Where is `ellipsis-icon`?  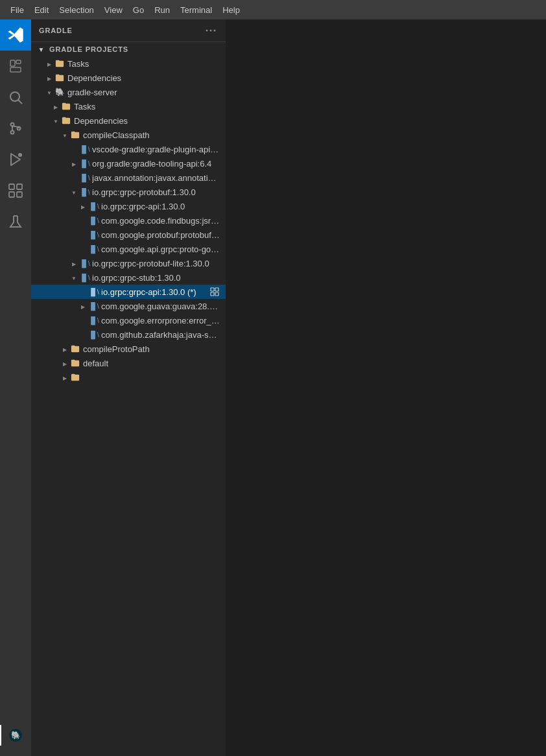
ellipsis-icon is located at coordinates (211, 30).